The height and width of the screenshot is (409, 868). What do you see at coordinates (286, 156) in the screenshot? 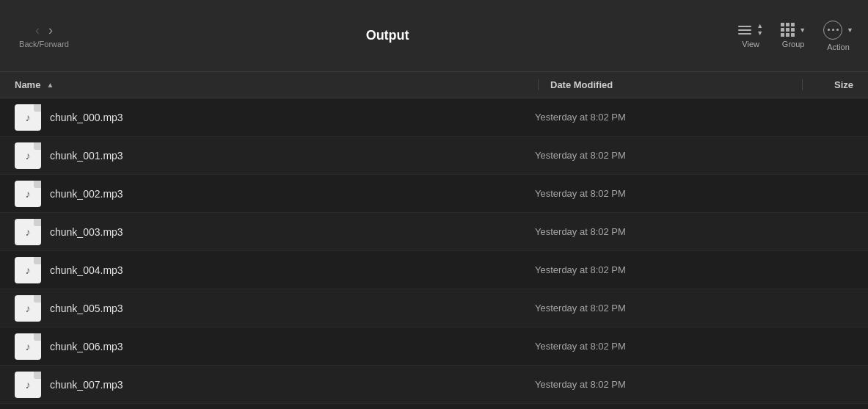
I see `file-name: chunk_001.mp3` at bounding box center [286, 156].